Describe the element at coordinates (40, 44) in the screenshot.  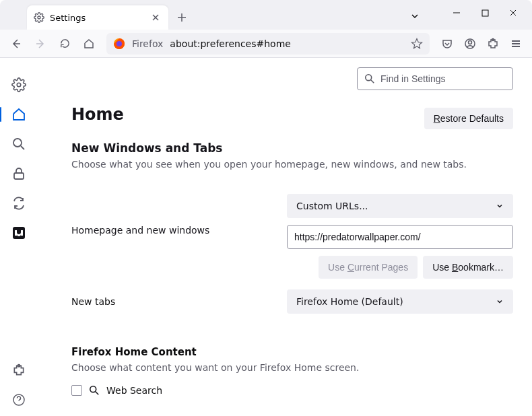
I see `forward-button` at that location.